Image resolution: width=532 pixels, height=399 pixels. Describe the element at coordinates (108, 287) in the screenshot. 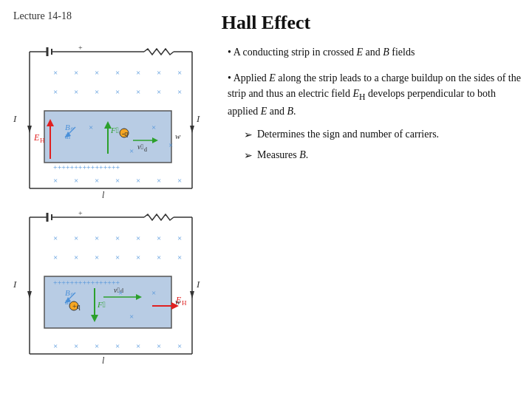

I see `diagram-bottom: + I I × × × × × × × × × × × ×` at that location.